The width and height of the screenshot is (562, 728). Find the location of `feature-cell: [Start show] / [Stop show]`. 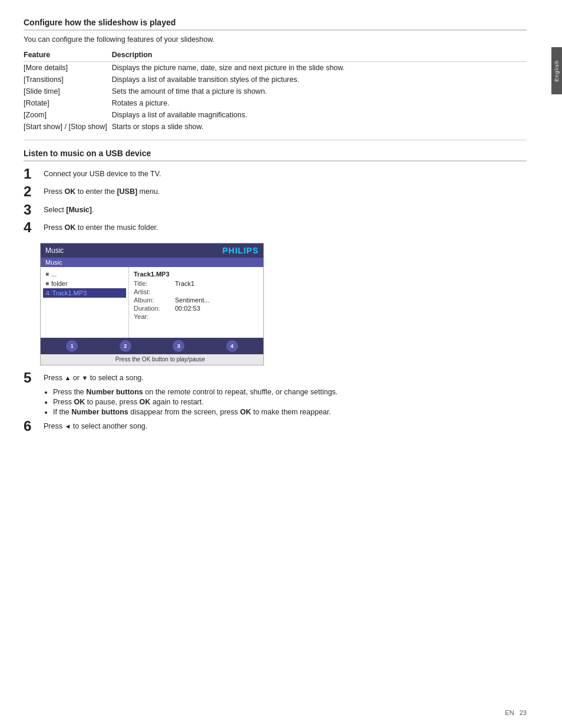

feature-cell: [Start show] / [Stop show] is located at coordinates (68, 127).